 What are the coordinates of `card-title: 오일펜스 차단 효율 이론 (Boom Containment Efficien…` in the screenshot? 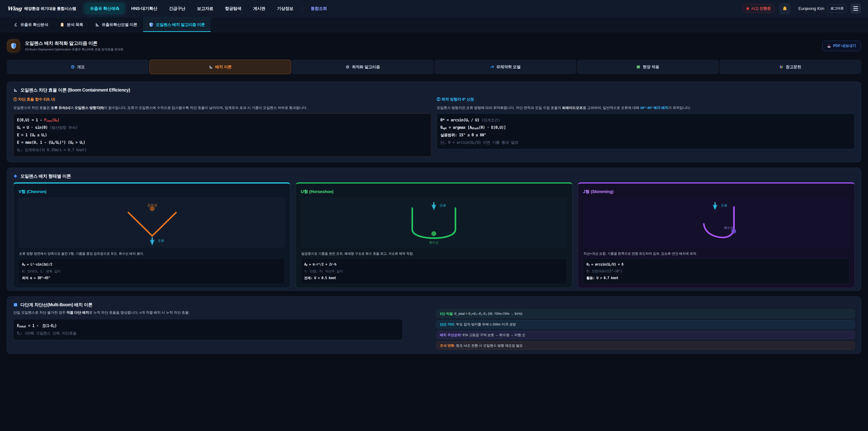 It's located at (75, 90).